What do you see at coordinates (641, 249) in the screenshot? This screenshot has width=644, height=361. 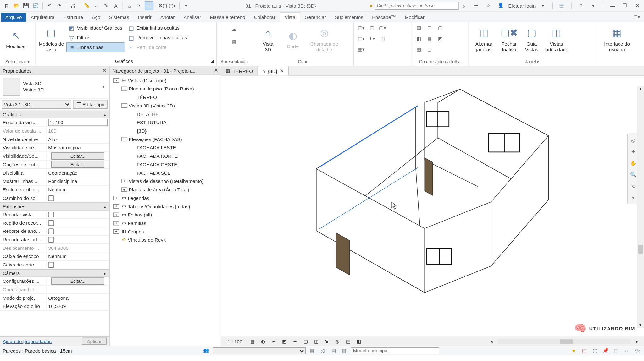 I see `scroll-thumb` at bounding box center [641, 249].